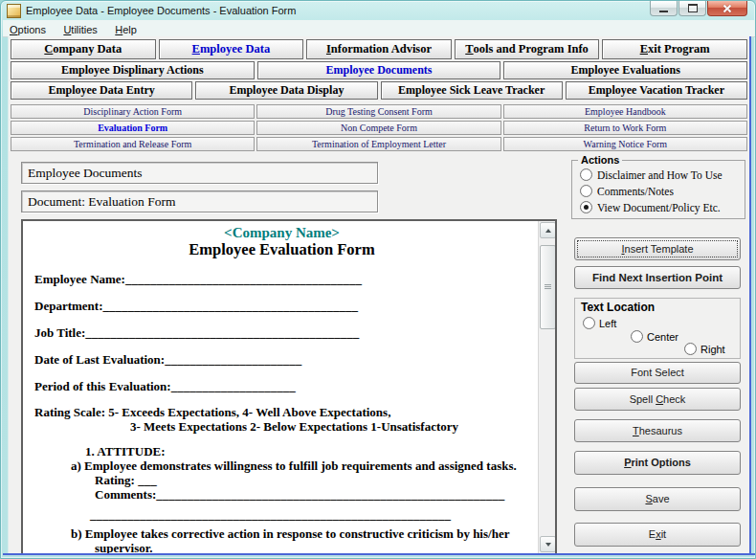 The image size is (756, 559). Describe the element at coordinates (13, 11) in the screenshot. I see `app-icon` at that location.